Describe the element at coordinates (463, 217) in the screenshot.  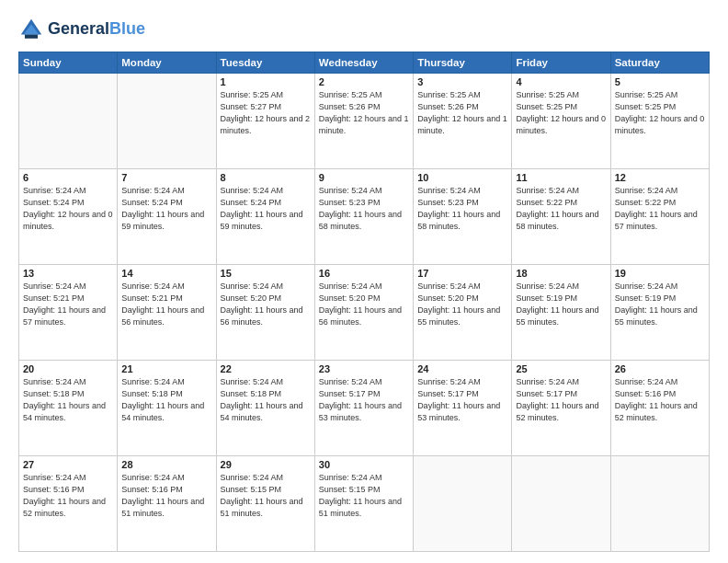
I see `calendar-cell: 10Sunrise: 5:24 AM Sunset: 5:23 PM Dayli…` at that location.